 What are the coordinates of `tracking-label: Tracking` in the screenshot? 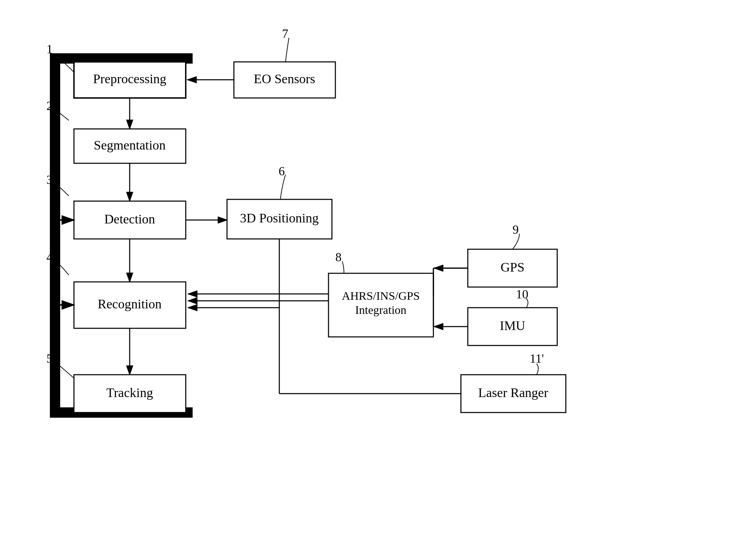 It's located at (130, 393).